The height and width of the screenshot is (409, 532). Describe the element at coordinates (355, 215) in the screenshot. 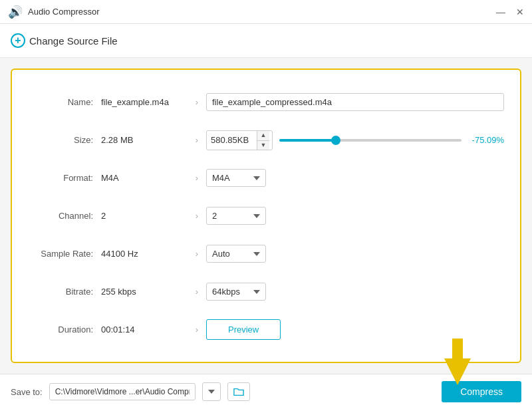

I see `channel-control: 2 1` at that location.